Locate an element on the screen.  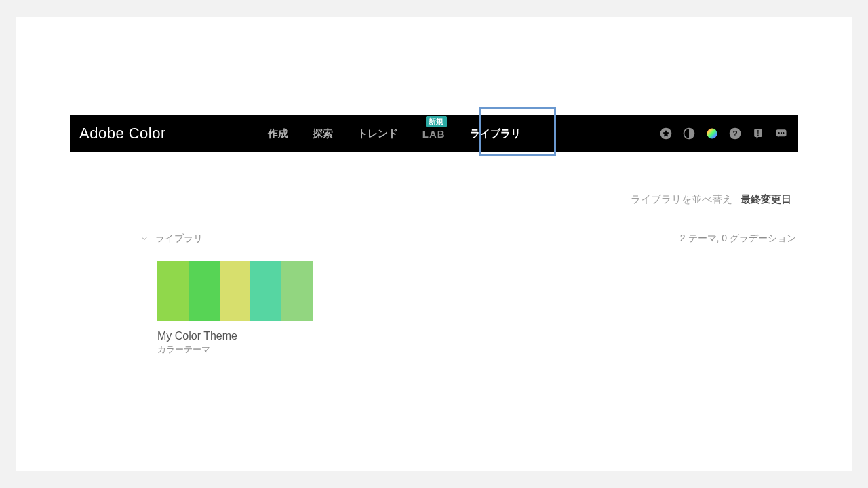
notification-icon: ! is located at coordinates (758, 134).